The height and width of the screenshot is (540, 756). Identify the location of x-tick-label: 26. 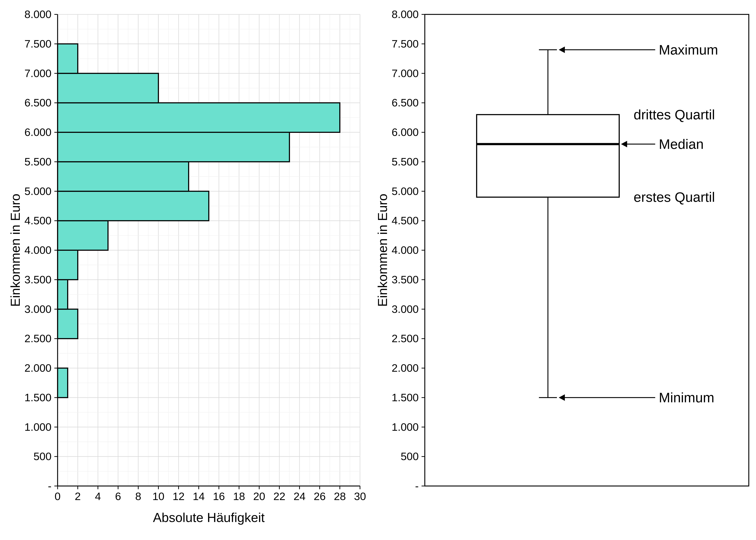
(320, 496).